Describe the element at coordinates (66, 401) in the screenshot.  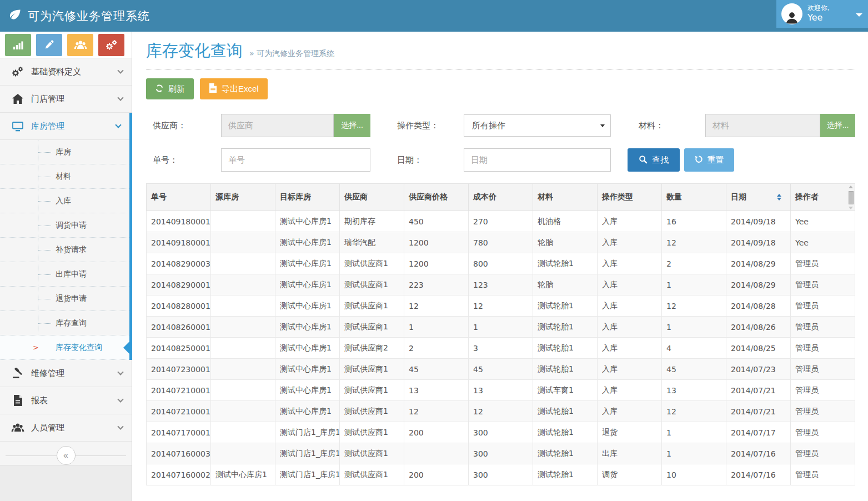
I see `sidebar-item-reports: 报表` at that location.